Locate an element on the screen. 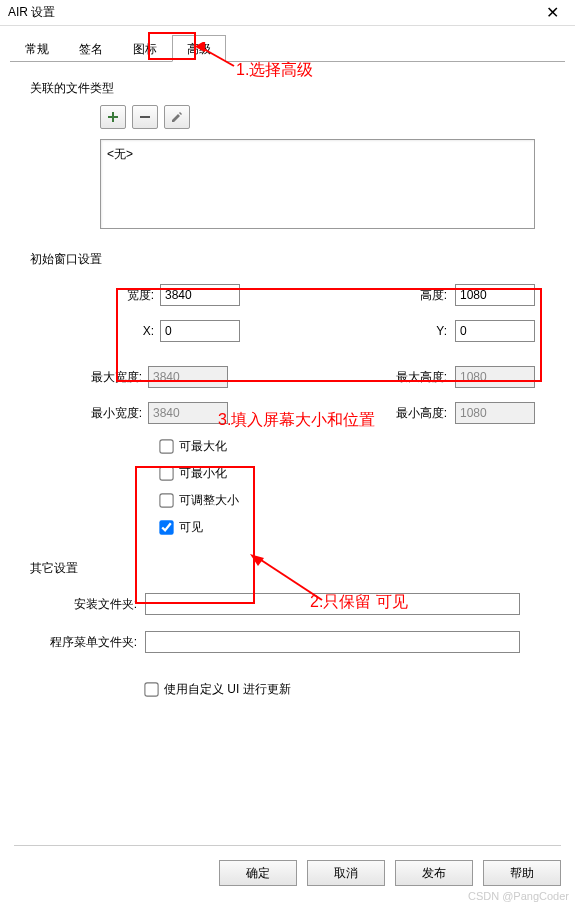 Image resolution: width=575 pixels, height=904 pixels. custom-ui-label: 使用自定义 UI 进行更新 is located at coordinates (228, 690).